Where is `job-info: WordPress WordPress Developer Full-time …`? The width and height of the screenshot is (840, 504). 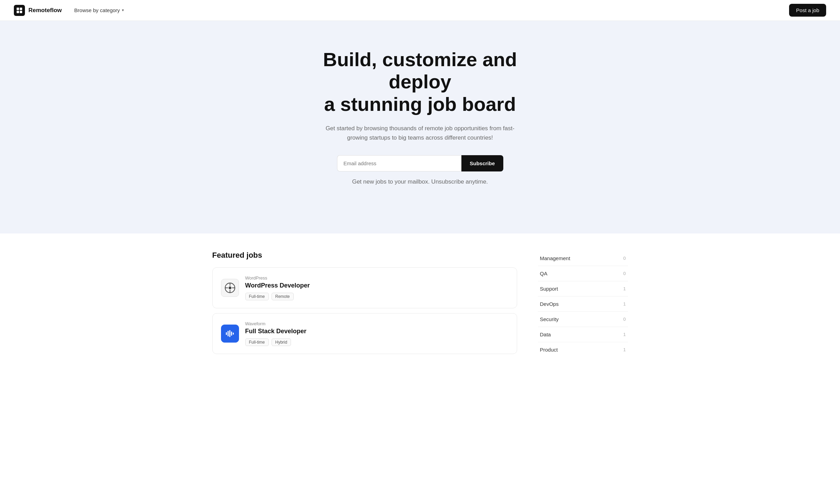
job-info: WordPress WordPress Developer Full-time … is located at coordinates (377, 288).